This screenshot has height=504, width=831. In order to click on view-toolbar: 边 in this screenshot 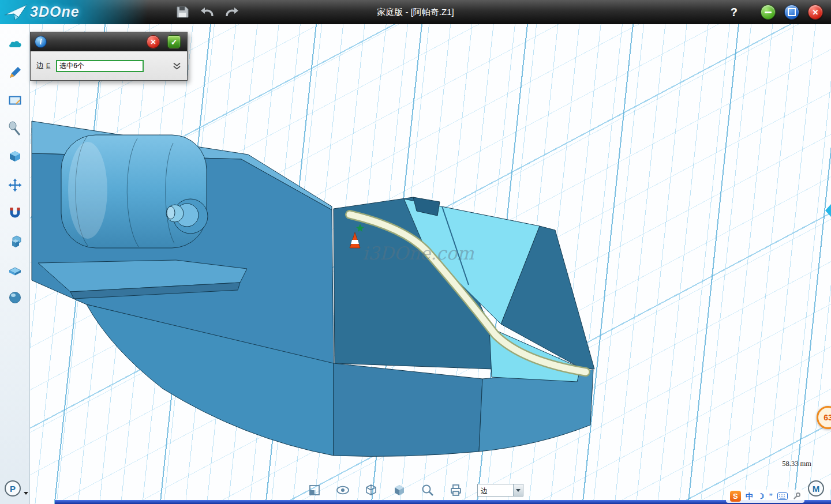, I will do `click(415, 490)`.